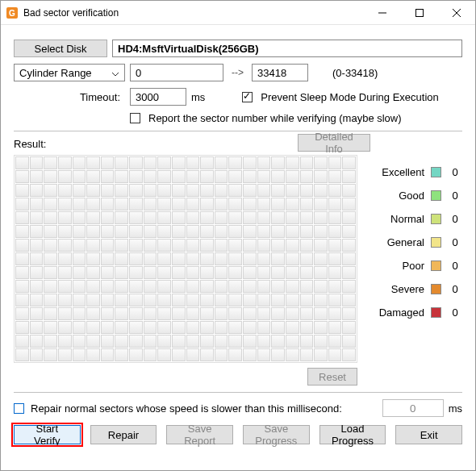 The image size is (476, 471). What do you see at coordinates (56, 73) in the screenshot?
I see `range-mode-label: Cylinder Range` at bounding box center [56, 73].